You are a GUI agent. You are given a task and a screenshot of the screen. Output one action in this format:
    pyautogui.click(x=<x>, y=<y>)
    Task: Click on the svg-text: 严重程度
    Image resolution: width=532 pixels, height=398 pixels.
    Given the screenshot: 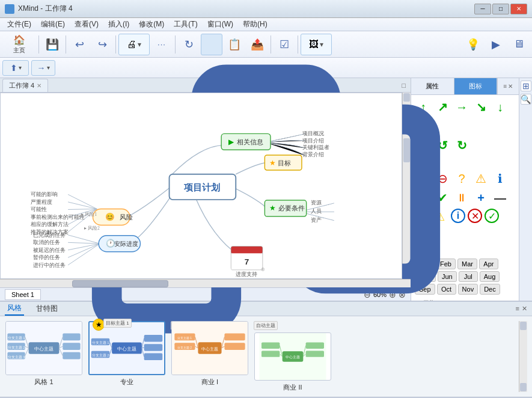 What is the action you would take?
    pyautogui.click(x=41, y=202)
    